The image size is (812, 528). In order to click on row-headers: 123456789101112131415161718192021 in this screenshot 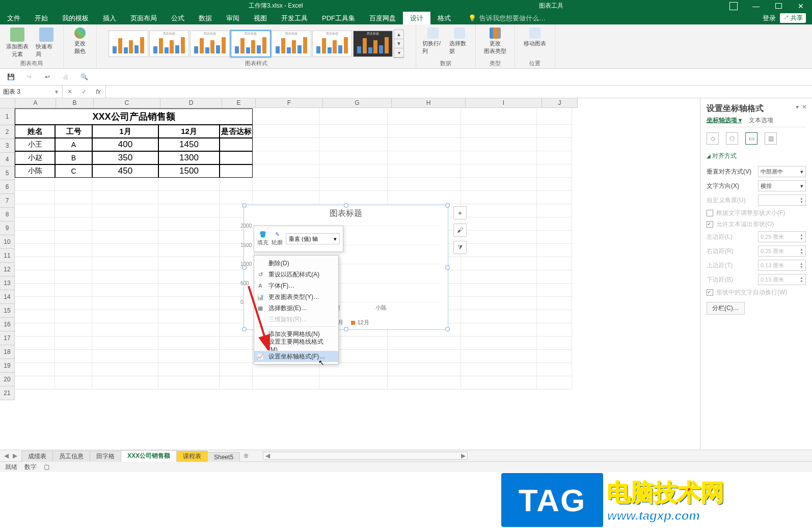, I will do `click(7, 279)`.